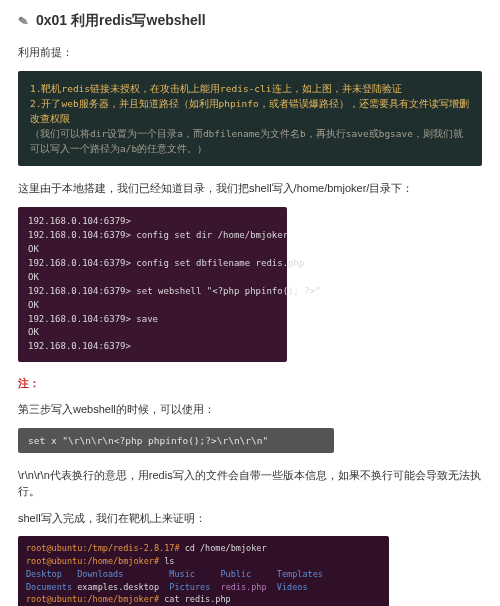 This screenshot has height=606, width=500. Describe the element at coordinates (152, 292) in the screenshot. I see `code-line: 192.168.0.104:6379> set webshell "<?php …` at that location.